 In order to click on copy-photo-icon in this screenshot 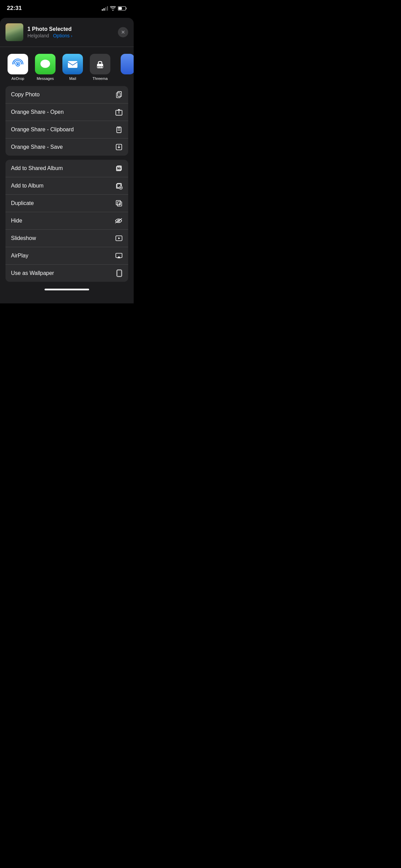, I will do `click(119, 95)`.